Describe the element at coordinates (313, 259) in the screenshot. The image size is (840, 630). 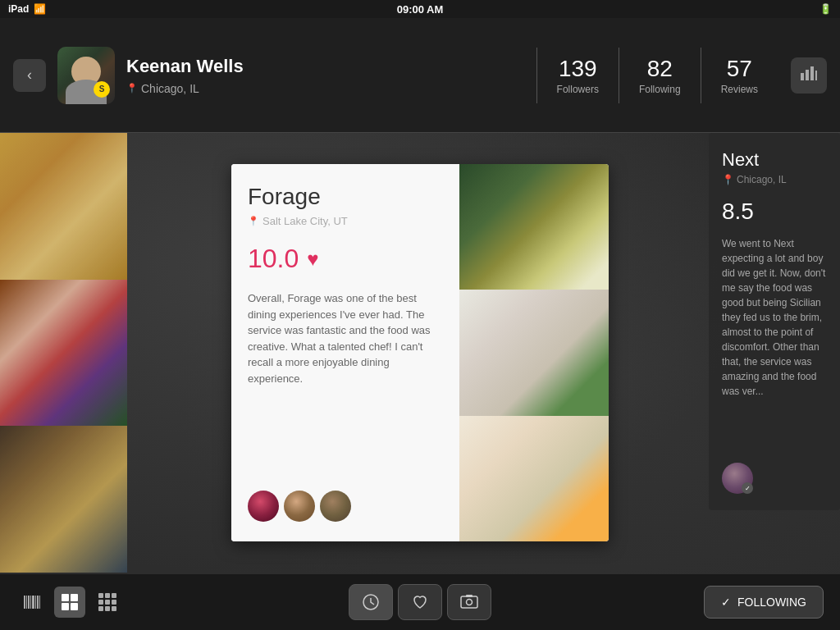
I see `rating-heart-icon: ♥` at that location.